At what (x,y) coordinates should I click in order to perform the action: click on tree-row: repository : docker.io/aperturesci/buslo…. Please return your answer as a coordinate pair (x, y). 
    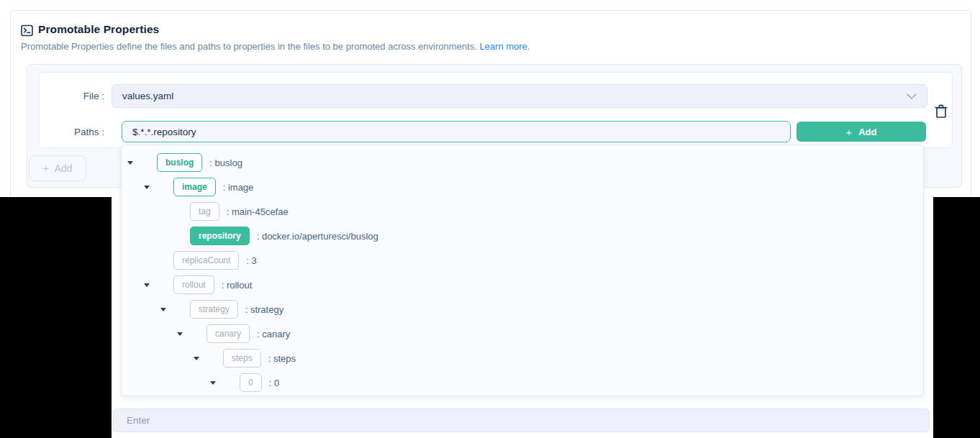
    Looking at the image, I should click on (522, 236).